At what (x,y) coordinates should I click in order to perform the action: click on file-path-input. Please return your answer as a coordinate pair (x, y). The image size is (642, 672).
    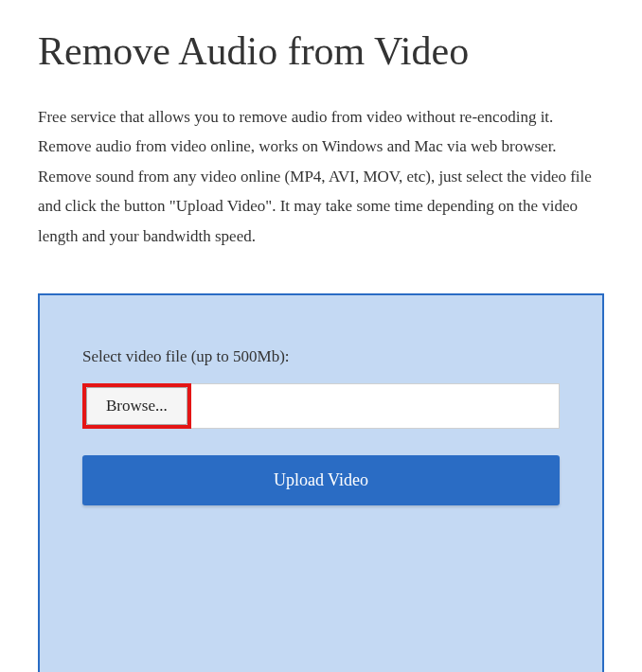
    Looking at the image, I should click on (375, 406).